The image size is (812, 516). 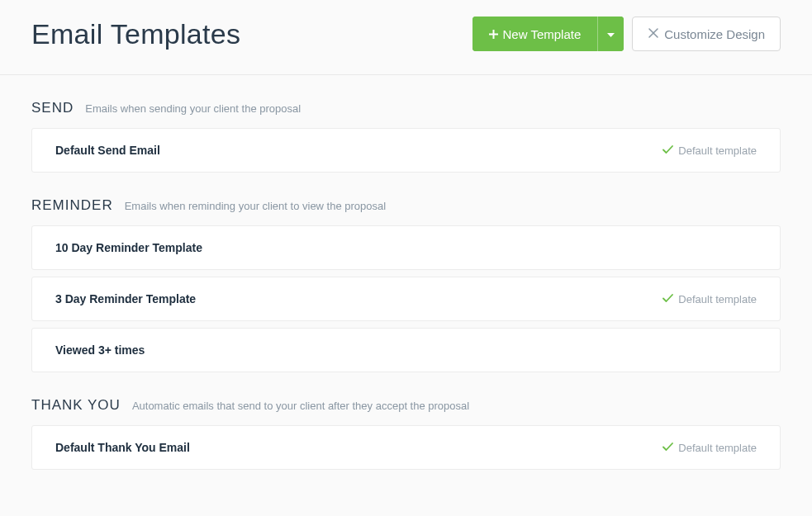 I want to click on new-template-label: New Template, so click(x=542, y=35).